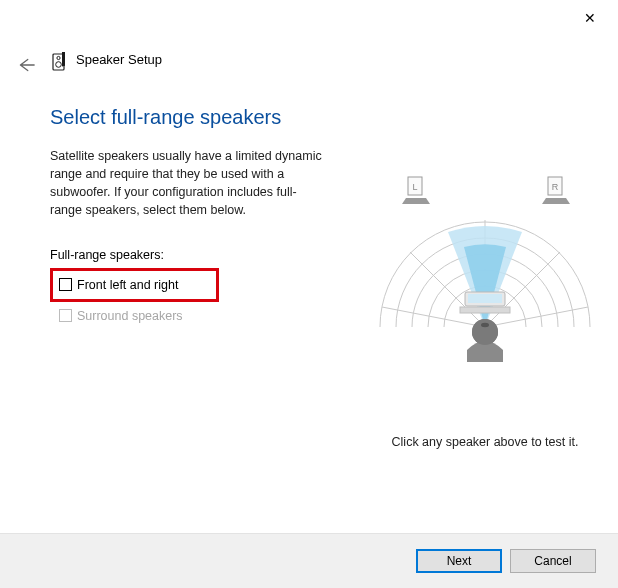  What do you see at coordinates (119, 60) in the screenshot?
I see `window-title: Speaker Setup` at bounding box center [119, 60].